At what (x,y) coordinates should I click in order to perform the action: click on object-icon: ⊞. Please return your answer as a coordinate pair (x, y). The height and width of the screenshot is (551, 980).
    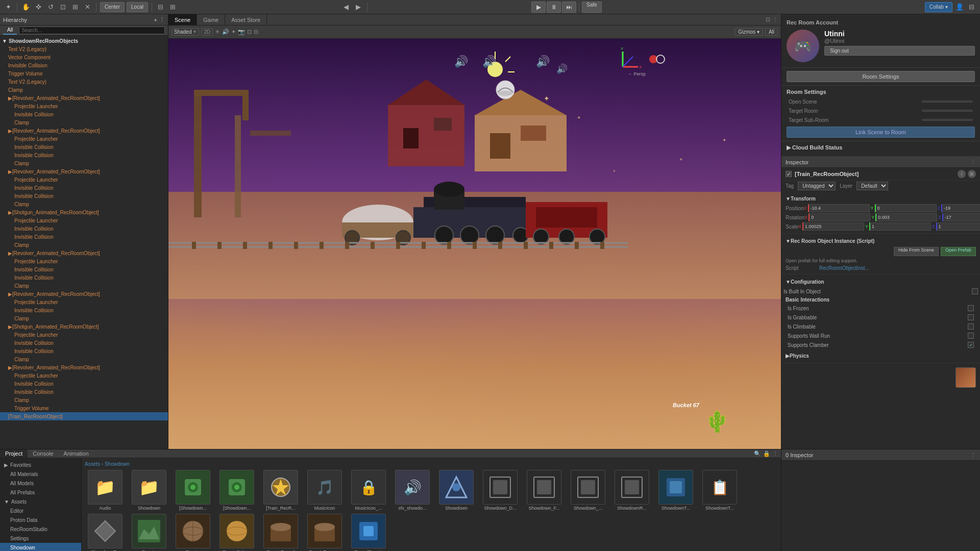
    Looking at the image, I should click on (972, 174).